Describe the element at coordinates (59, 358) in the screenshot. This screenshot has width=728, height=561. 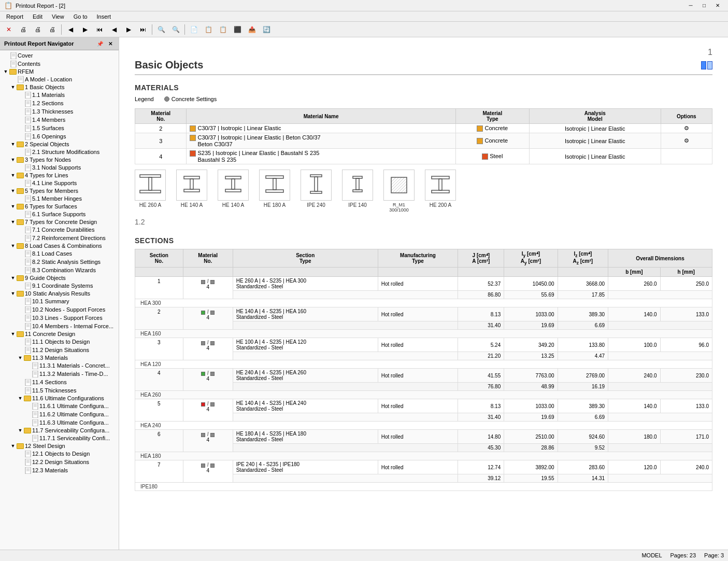
I see `tree-item-11.3-materials: ▼11.3 Materials` at that location.